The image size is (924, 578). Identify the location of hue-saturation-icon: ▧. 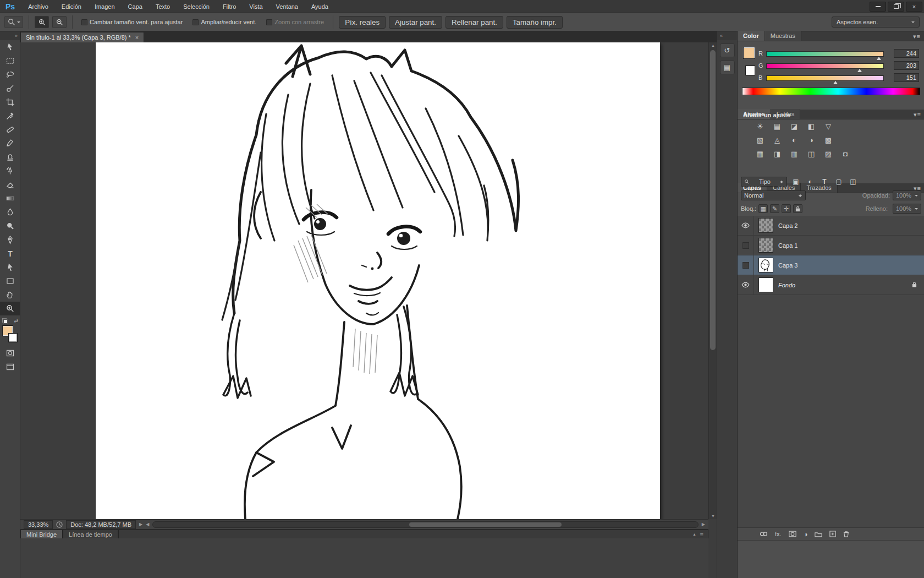
(760, 140).